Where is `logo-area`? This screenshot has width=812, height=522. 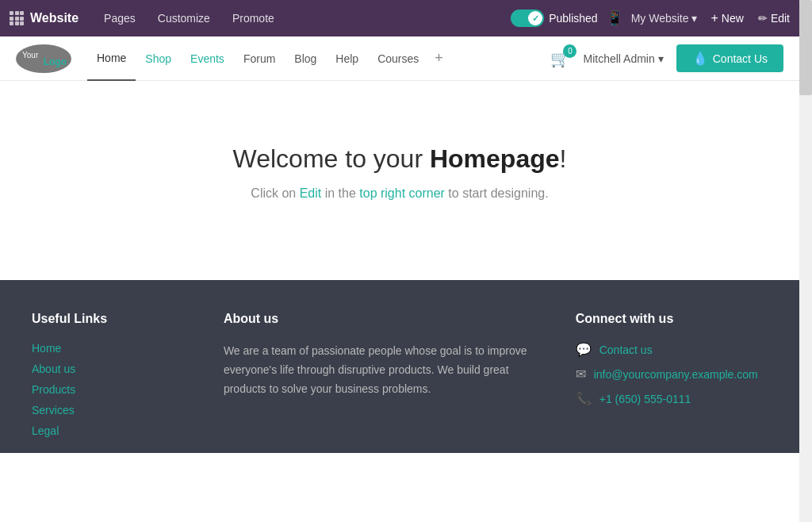
logo-area is located at coordinates (44, 59).